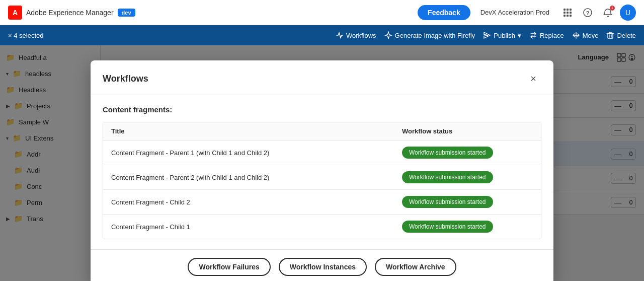  What do you see at coordinates (586, 35) in the screenshot?
I see `move-action: Move` at bounding box center [586, 35].